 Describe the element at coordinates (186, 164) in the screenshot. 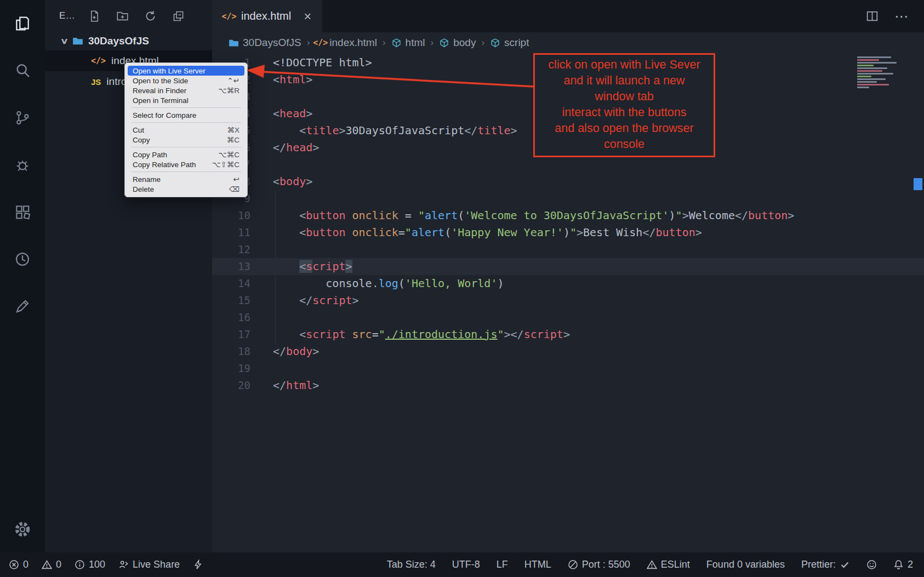

I see `menu-item-copy-relative-path: Copy Relative Path⌥⇧⌘C` at that location.